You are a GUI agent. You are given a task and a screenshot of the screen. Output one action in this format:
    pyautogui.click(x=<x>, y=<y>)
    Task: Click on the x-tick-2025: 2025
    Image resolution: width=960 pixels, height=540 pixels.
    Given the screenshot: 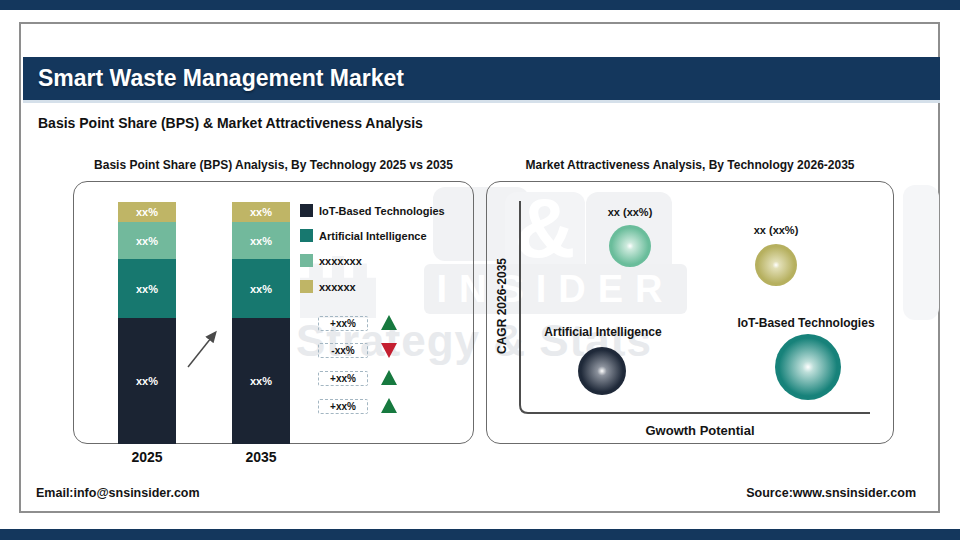 What is the action you would take?
    pyautogui.click(x=147, y=457)
    